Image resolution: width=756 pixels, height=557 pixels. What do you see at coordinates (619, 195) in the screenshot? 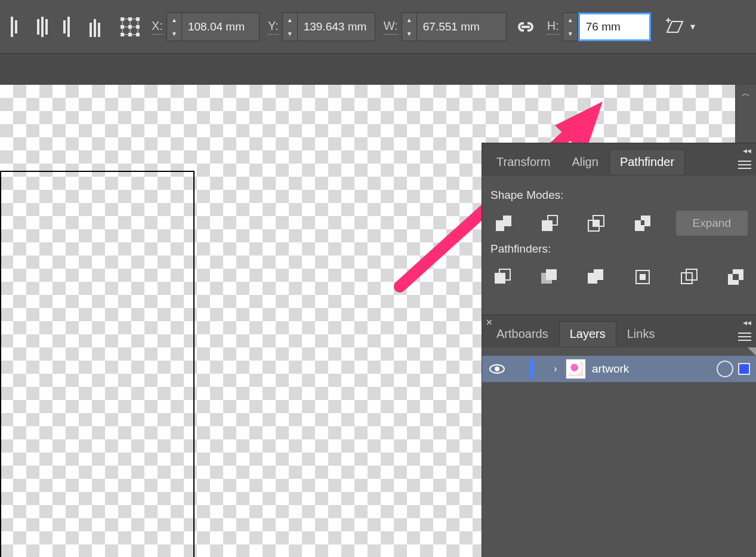
I see `shape-modes-label: Shape Modes:` at bounding box center [619, 195].